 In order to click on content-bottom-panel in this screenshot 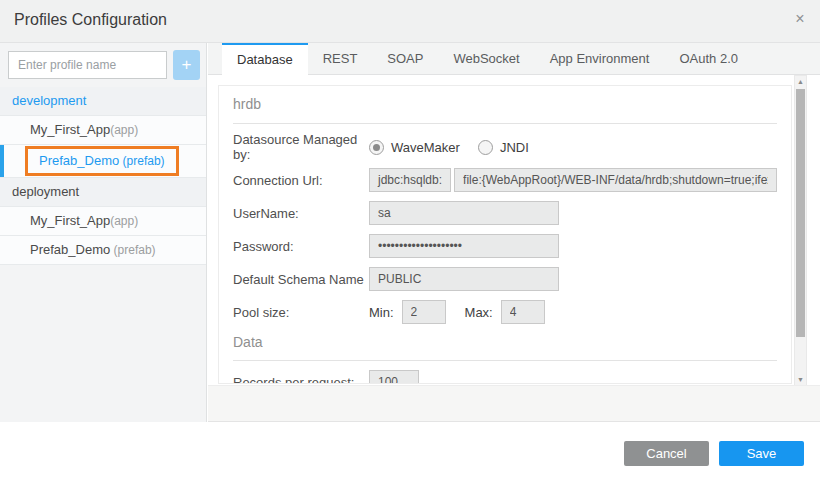, I will do `click(514, 404)`.